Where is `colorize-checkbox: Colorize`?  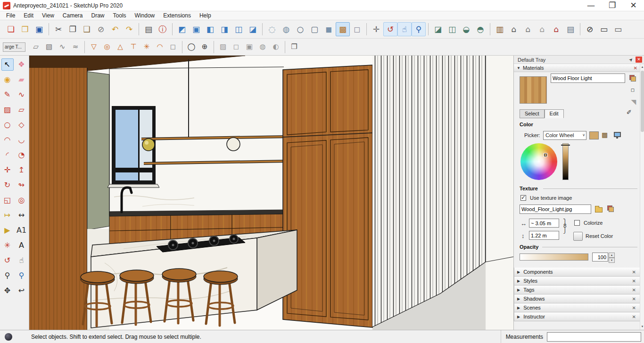 colorize-checkbox: Colorize is located at coordinates (588, 223).